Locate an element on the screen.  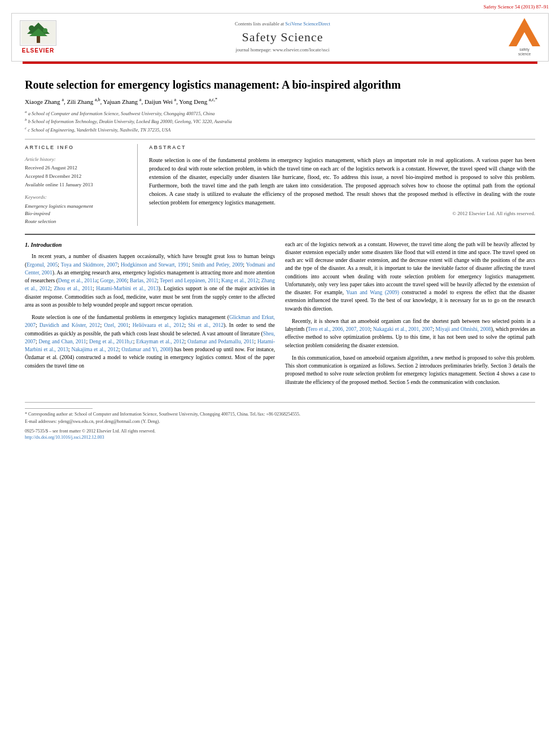
article-info-column: Article Info Article history: Received 2… is located at coordinates (81, 185).